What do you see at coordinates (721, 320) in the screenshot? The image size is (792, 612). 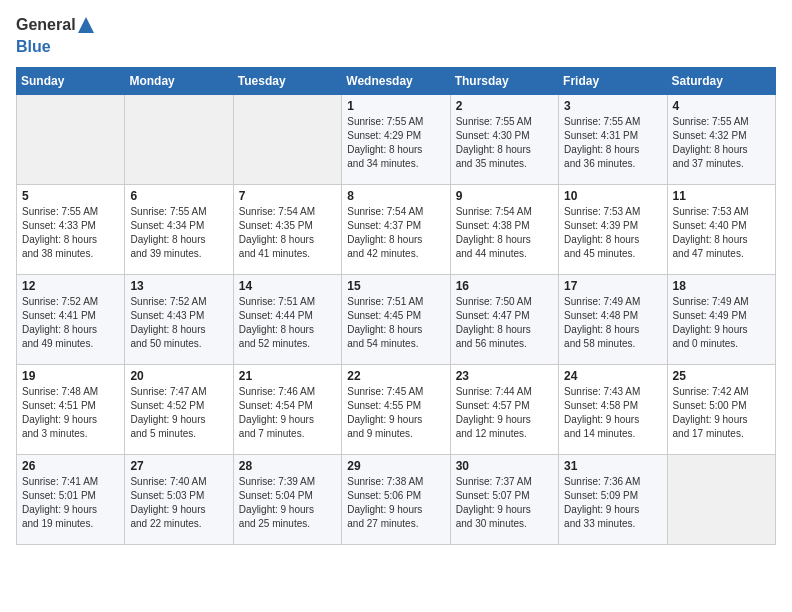 I see `calendar-cell: 18Sunrise: 7:49 AM Sunset: 4:49 PM Dayli…` at bounding box center [721, 320].